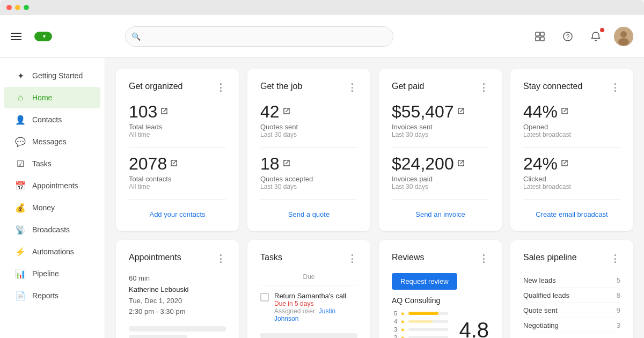  What do you see at coordinates (51, 230) in the screenshot?
I see `sidebar-label-broadcasts: Broadcasts` at bounding box center [51, 230].